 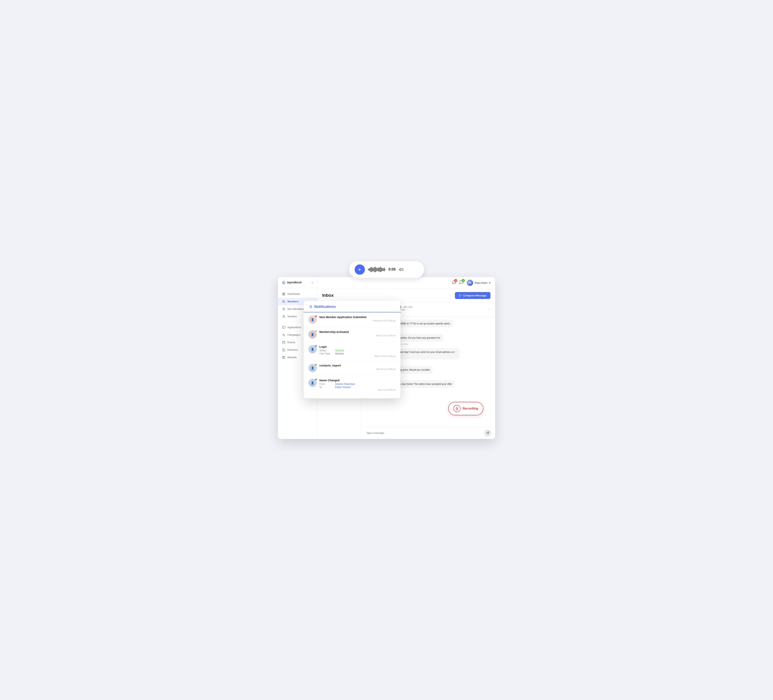 What do you see at coordinates (327, 351) in the screenshot?
I see `notif-status-label: Status:` at bounding box center [327, 351].